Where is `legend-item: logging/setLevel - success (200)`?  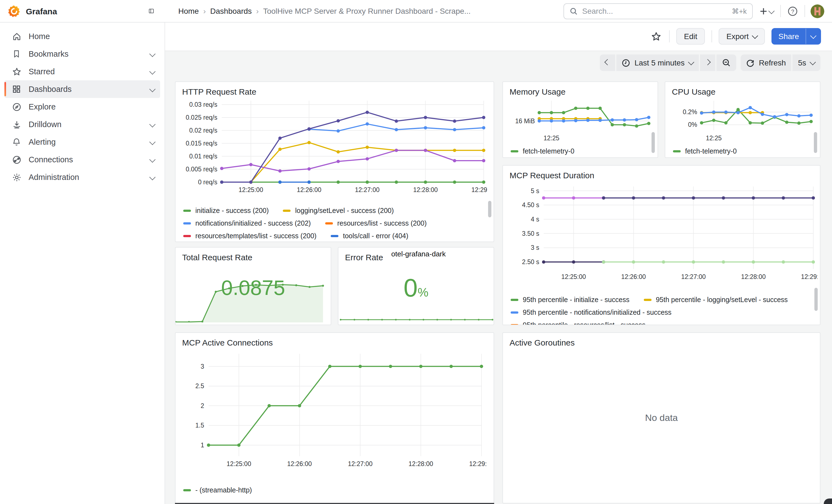
legend-item: logging/setLevel - success (200) is located at coordinates (338, 211).